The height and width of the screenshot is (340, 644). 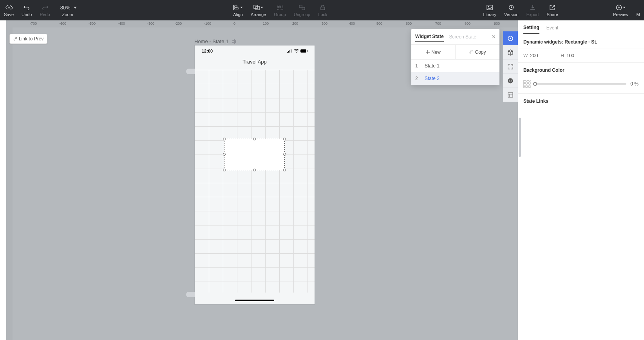 What do you see at coordinates (620, 7) in the screenshot?
I see `play-circle-icon` at bounding box center [620, 7].